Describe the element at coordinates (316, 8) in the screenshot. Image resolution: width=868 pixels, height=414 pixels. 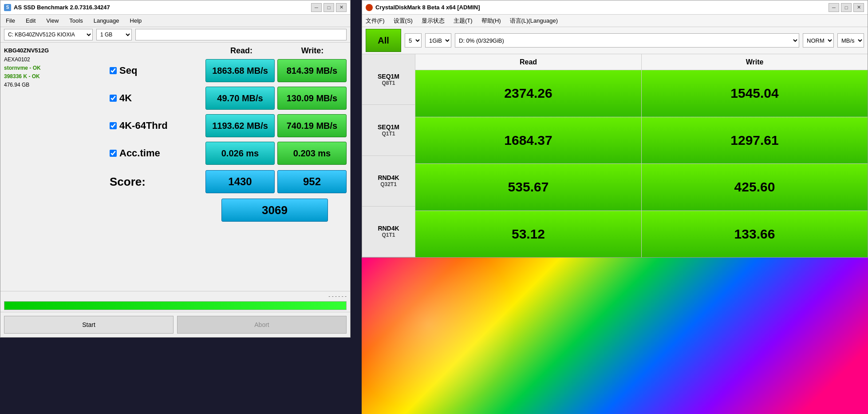
I see `minimize-button: ─` at that location.